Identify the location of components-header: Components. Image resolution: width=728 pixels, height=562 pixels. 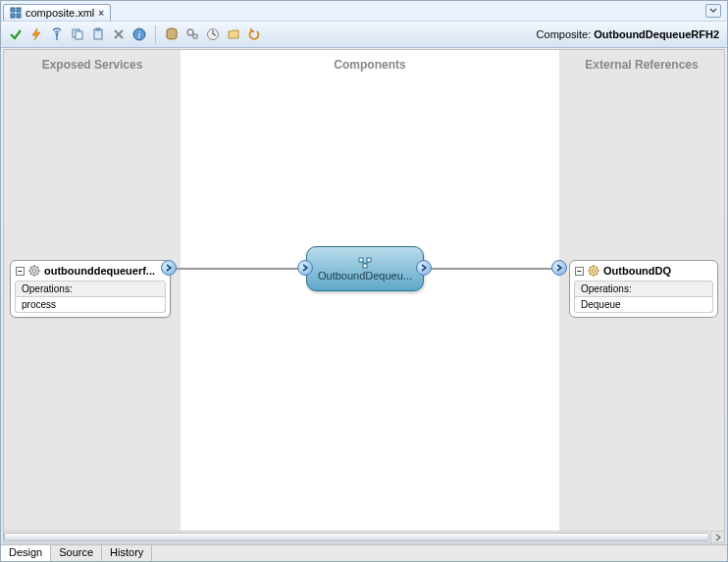
(370, 65).